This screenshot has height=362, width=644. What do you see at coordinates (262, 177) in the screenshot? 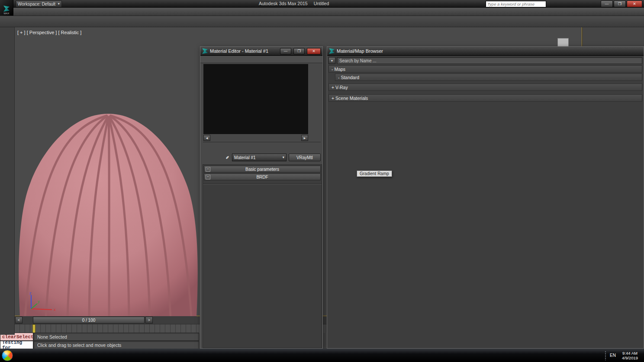
I see `brdf-rollout: − BRDF` at bounding box center [262, 177].